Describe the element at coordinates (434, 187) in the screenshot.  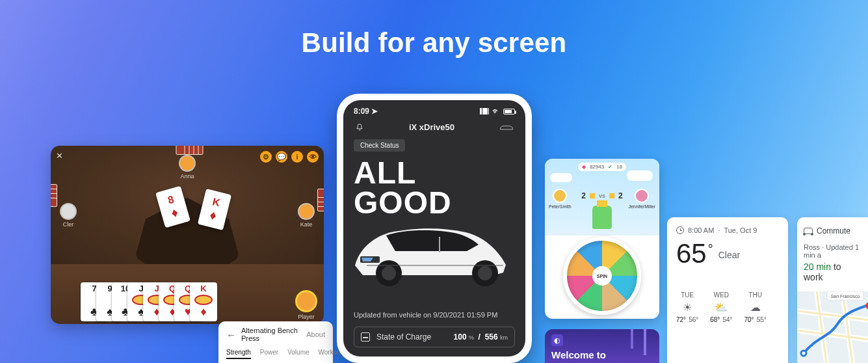
I see `status-hero: ALLGOOD` at that location.